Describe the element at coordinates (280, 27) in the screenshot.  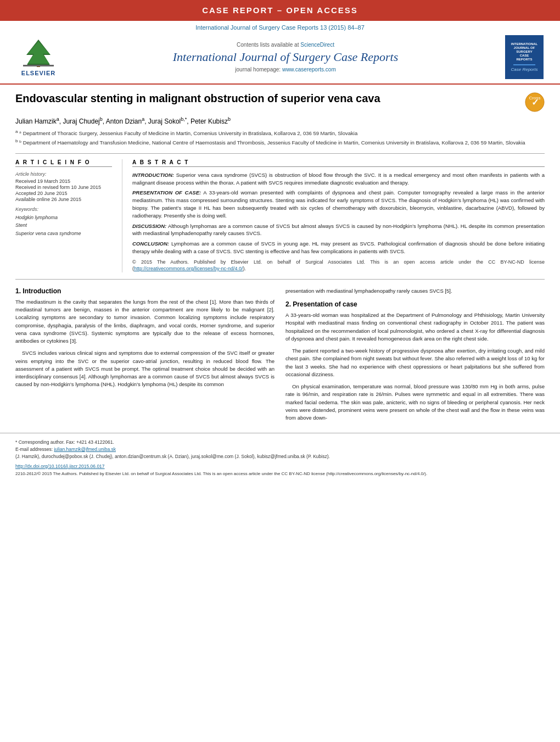
I see `doi-line: International Journal of Surgery Case Re…` at that location.